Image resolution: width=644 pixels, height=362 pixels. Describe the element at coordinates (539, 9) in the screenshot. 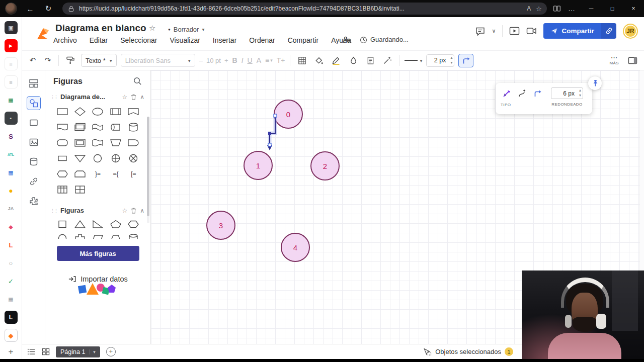

I see `favorite-star-icon: ☆` at that location.